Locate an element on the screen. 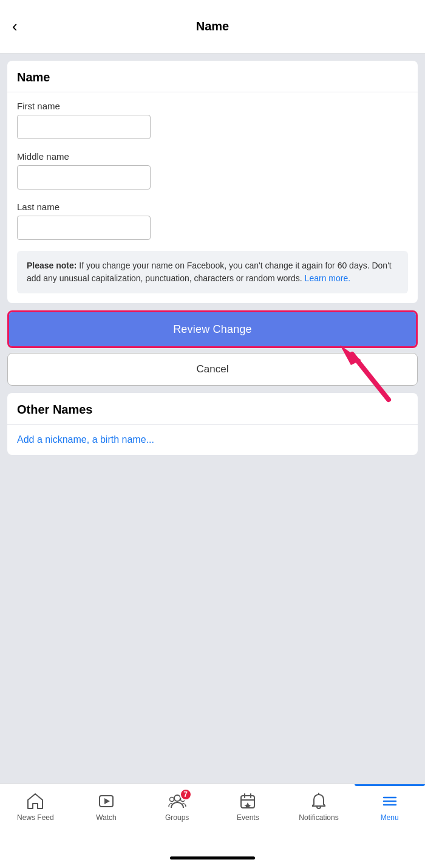  nav-item-news-feed: News Feed is located at coordinates (35, 807).